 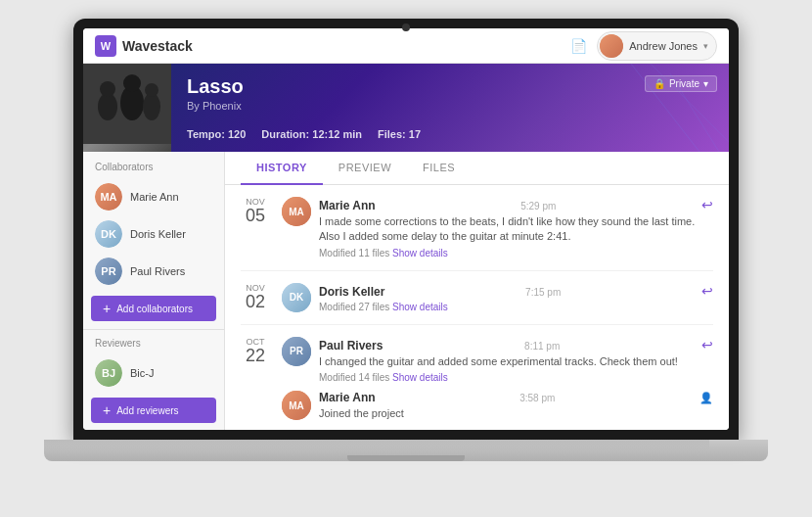 I want to click on avatar: DK, so click(x=296, y=298).